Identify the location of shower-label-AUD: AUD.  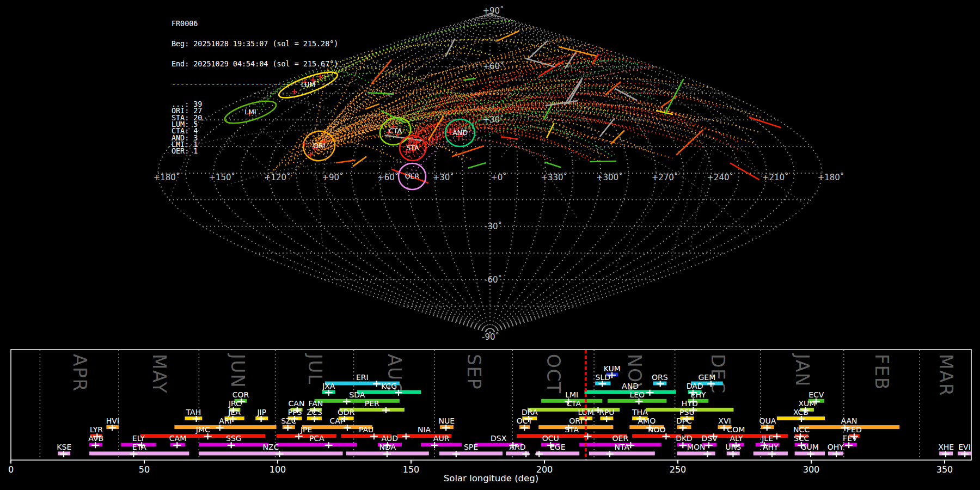
(390, 438).